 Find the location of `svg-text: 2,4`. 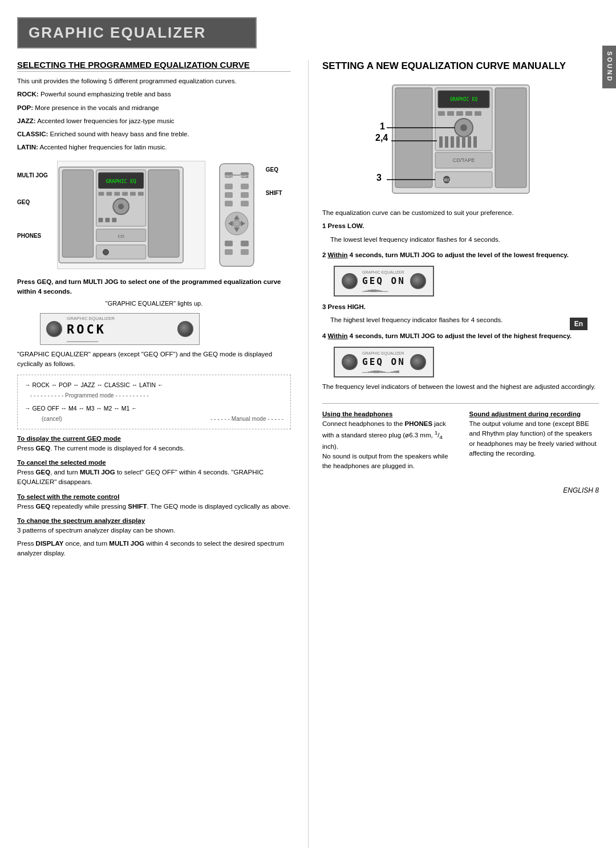

svg-text: 2,4 is located at coordinates (382, 138).